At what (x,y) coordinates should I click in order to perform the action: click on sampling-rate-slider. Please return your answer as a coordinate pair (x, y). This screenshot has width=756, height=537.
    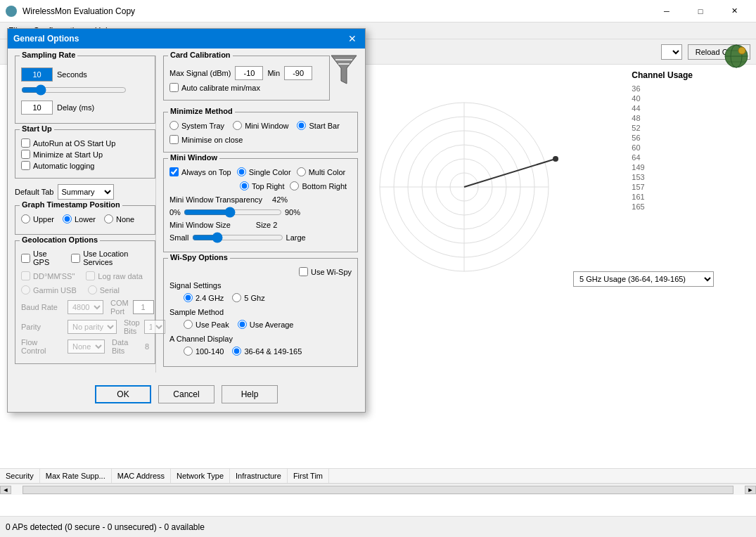
    Looking at the image, I should click on (74, 90).